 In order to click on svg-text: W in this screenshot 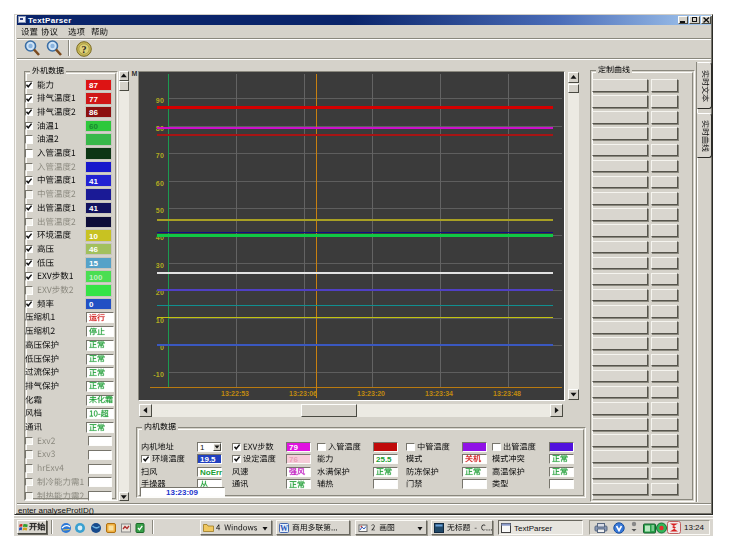, I will do `click(284, 528)`.